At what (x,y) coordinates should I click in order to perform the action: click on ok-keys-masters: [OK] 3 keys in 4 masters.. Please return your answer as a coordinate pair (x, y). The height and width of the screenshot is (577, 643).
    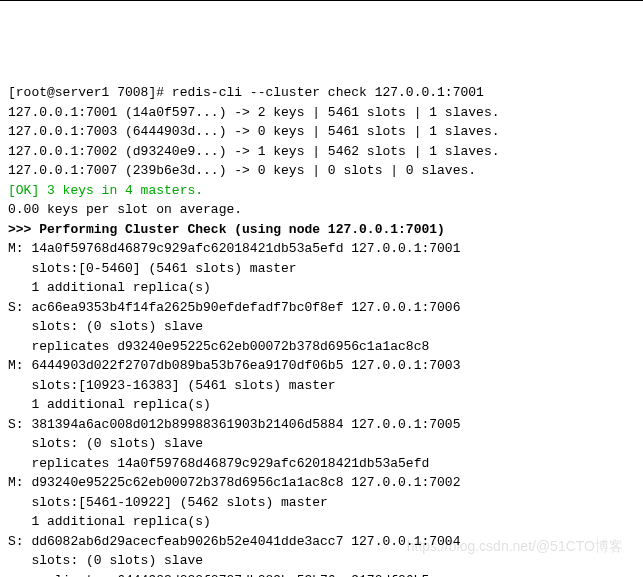
    Looking at the image, I should click on (322, 191).